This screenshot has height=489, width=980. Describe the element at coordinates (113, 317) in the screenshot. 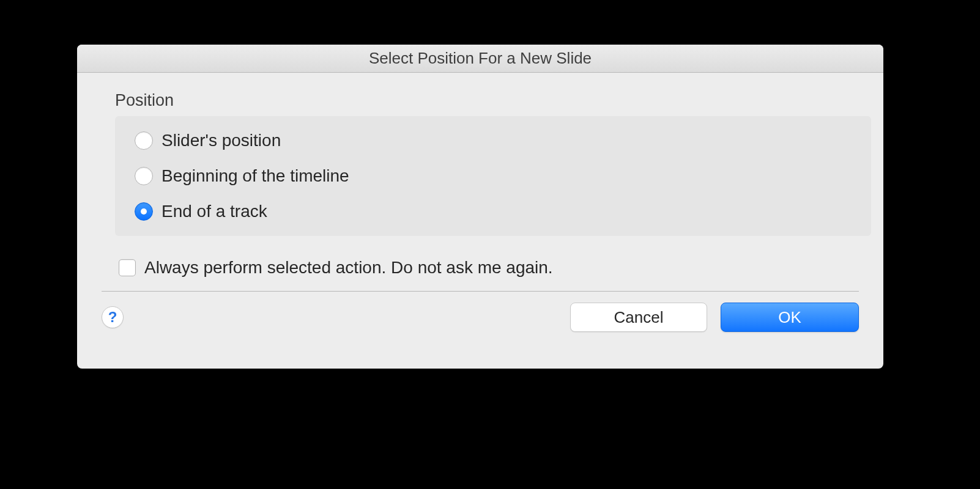

I see `help-icon: ?` at that location.